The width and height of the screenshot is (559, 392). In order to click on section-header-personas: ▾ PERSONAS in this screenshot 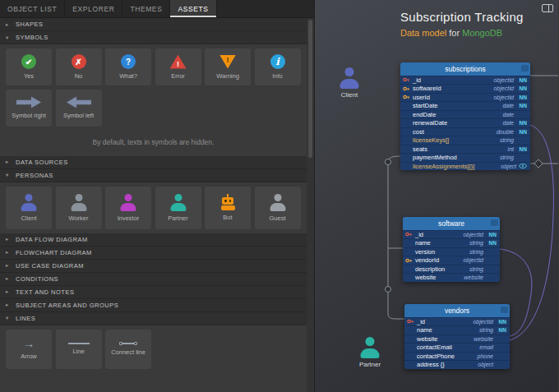, I will do `click(153, 176)`.